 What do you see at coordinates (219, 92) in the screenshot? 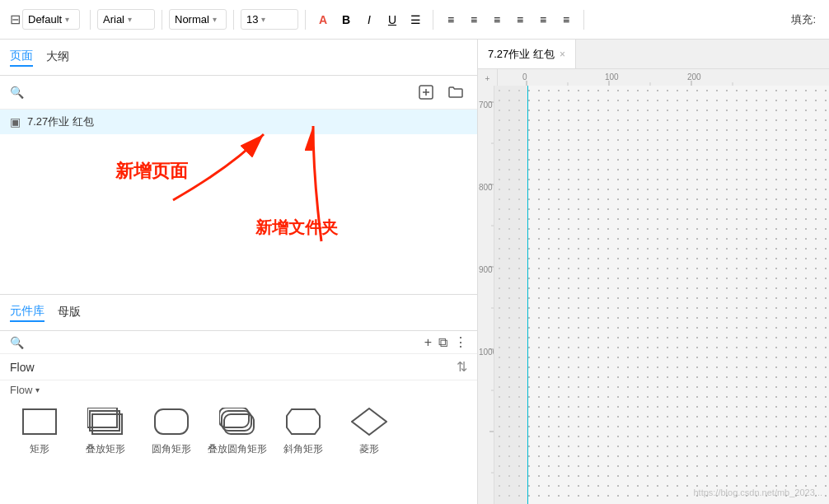
I see `pages-search-input` at bounding box center [219, 92].